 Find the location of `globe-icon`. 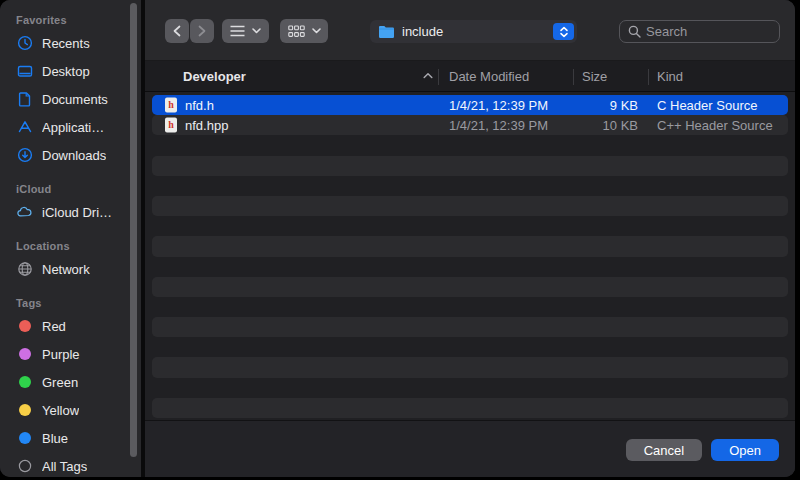

globe-icon is located at coordinates (24, 270).